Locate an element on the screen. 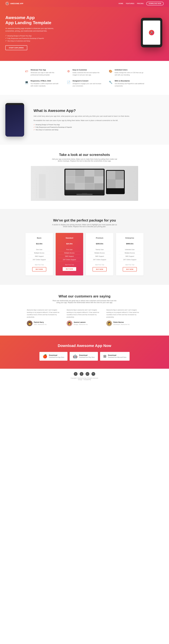 The width and height of the screenshot is (169, 644). laptop-mockup is located at coordinates (84, 182).